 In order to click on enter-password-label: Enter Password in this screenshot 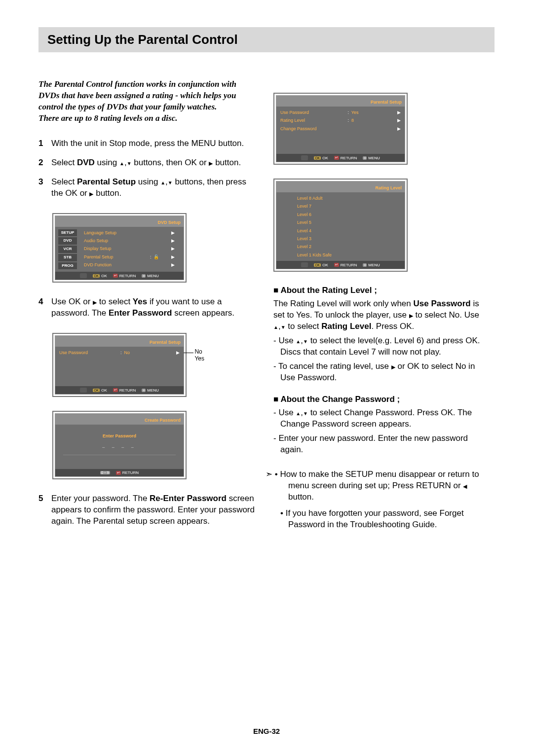, I will do `click(119, 433)`.